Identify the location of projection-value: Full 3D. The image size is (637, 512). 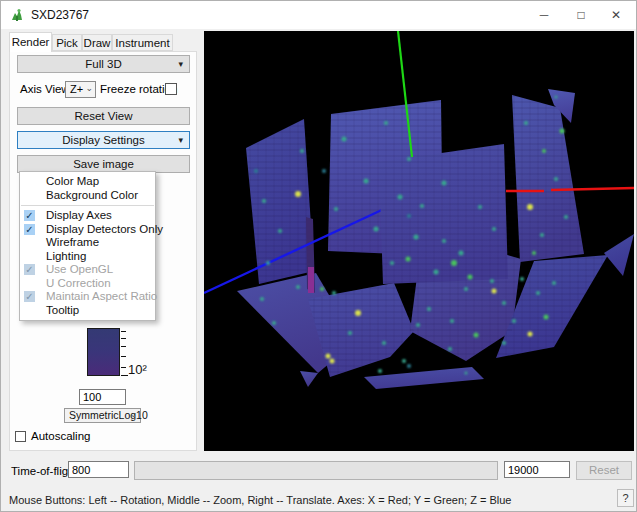
(103, 64).